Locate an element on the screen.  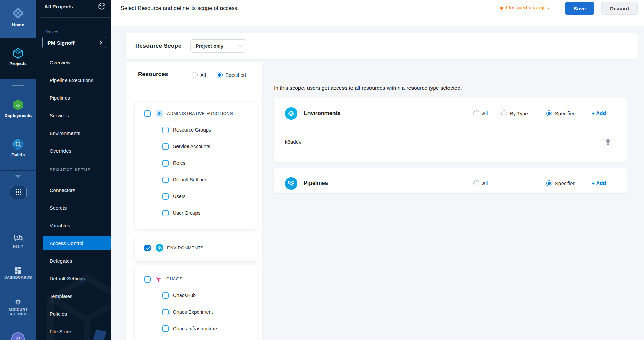
resource-scope-select: Project only is located at coordinates (218, 46).